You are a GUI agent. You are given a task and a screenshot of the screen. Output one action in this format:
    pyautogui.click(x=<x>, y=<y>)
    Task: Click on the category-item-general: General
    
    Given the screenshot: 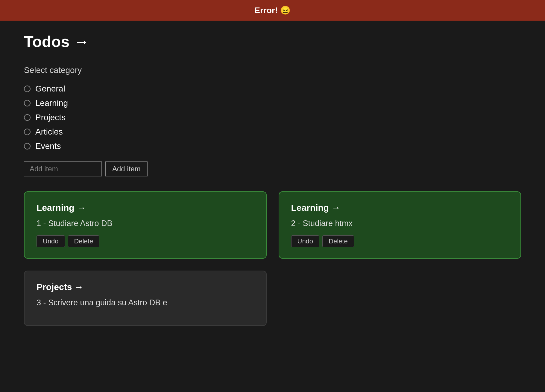 What is the action you would take?
    pyautogui.click(x=272, y=89)
    